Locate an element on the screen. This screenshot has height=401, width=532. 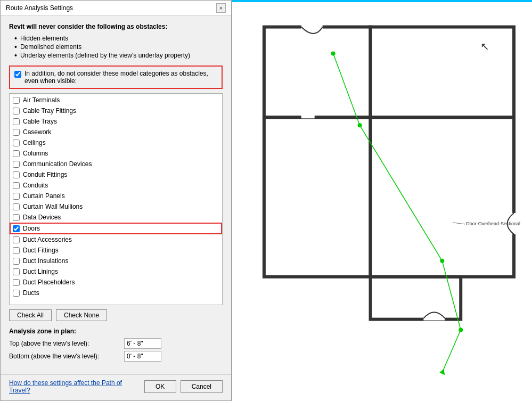
category-item-15: Duct Insulations is located at coordinates (116, 261).